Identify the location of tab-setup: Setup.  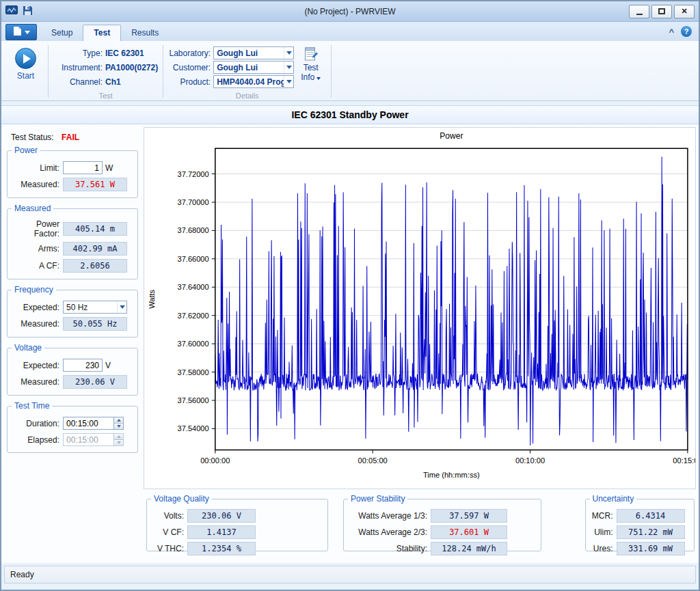
(62, 33).